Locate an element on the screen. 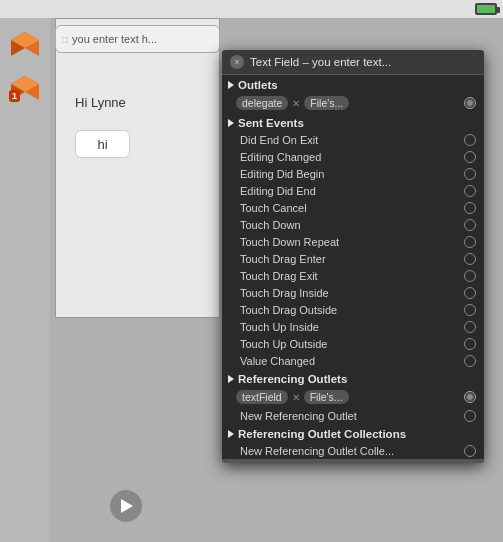  event-label: Touch Drag Exit is located at coordinates (352, 276).